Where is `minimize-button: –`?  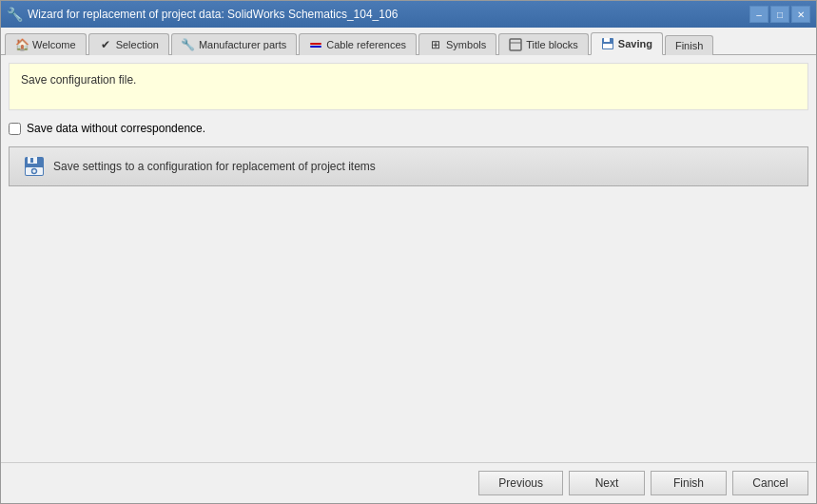 minimize-button: – is located at coordinates (759, 14).